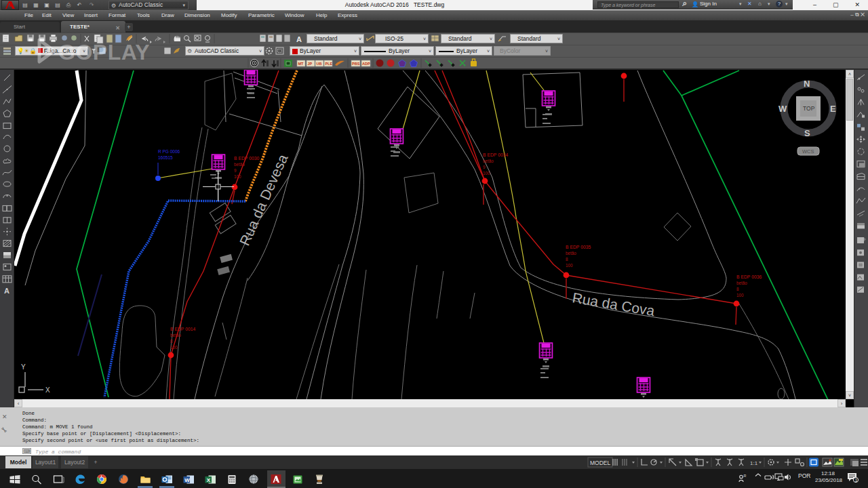 Image resolution: width=868 pixels, height=488 pixels. I want to click on svg-text: N, so click(807, 84).